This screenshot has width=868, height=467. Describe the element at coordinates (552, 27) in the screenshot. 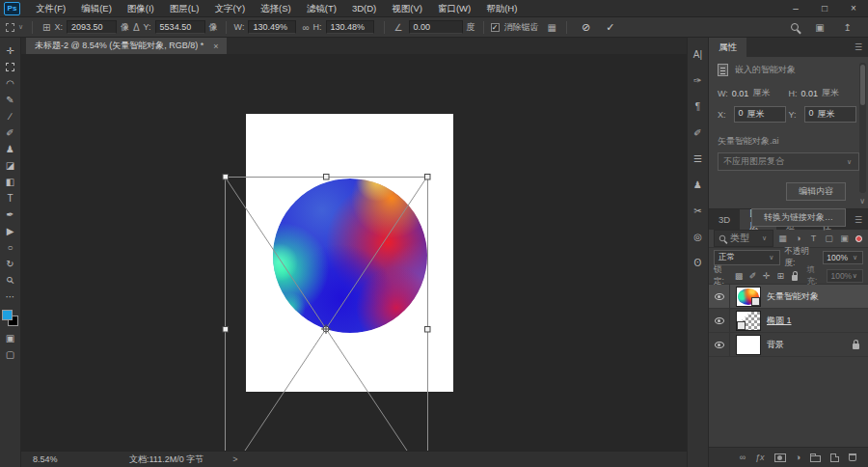

I see `warp-mode-icon: ▦` at that location.